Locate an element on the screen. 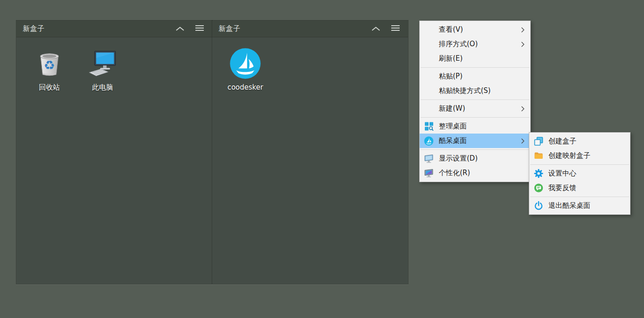  menu-item-label: 酷呆桌面 is located at coordinates (453, 141).